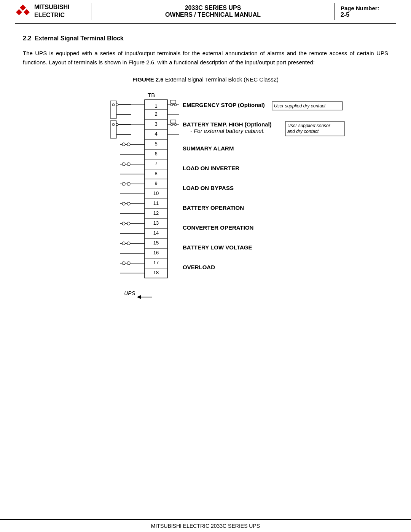  Describe the element at coordinates (156, 203) in the screenshot. I see `svg-text: 11` at that location.